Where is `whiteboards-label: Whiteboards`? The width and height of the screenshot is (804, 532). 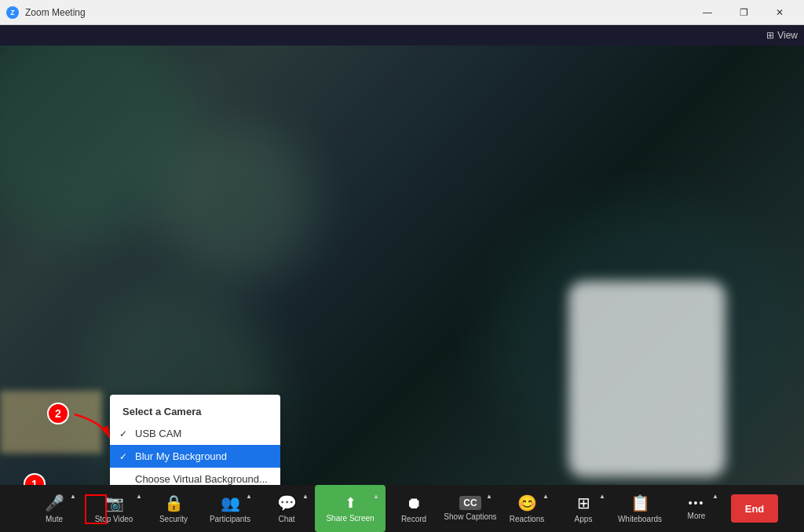 whiteboards-label: Whiteboards is located at coordinates (640, 519).